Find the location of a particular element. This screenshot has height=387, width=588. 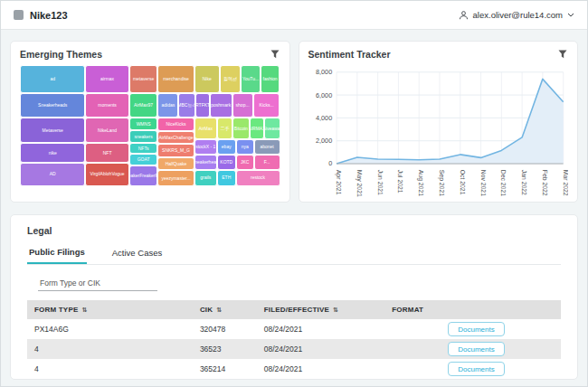

treemap-cell: Bitcoin is located at coordinates (241, 128).